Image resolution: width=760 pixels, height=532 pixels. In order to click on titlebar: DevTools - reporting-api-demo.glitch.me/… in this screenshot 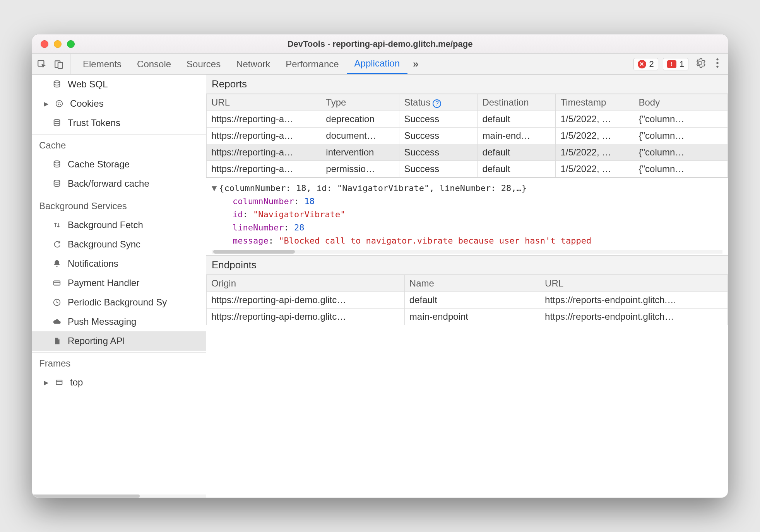, I will do `click(380, 44)`.